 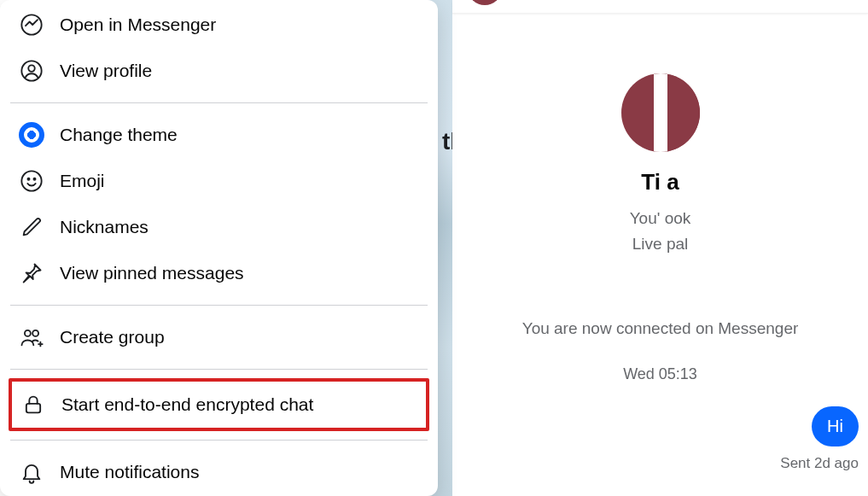 I want to click on chat-sub-line2: Live pal, so click(x=661, y=244).